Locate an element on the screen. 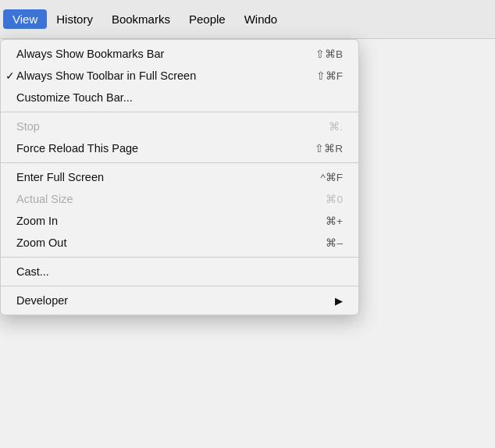  menu-item-label: Zoom Out is located at coordinates (41, 243).